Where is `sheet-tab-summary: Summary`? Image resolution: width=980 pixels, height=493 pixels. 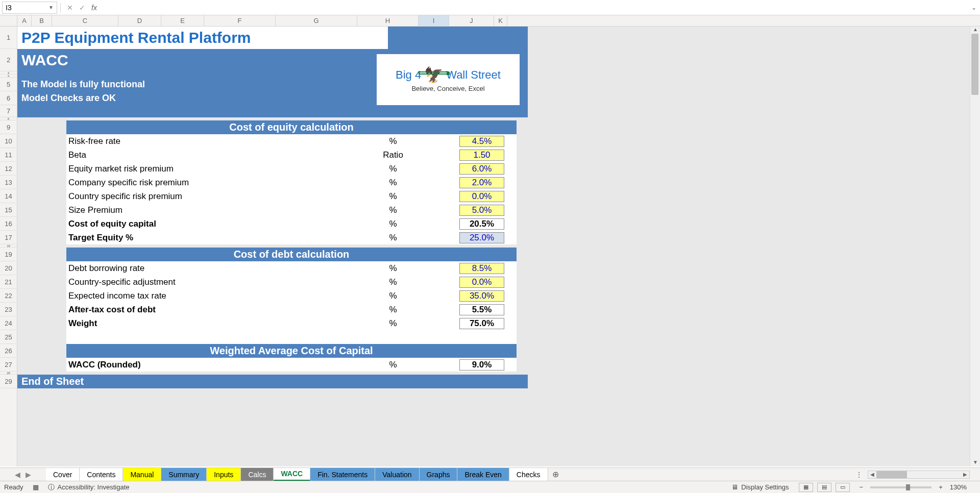
sheet-tab-summary: Summary is located at coordinates (184, 475).